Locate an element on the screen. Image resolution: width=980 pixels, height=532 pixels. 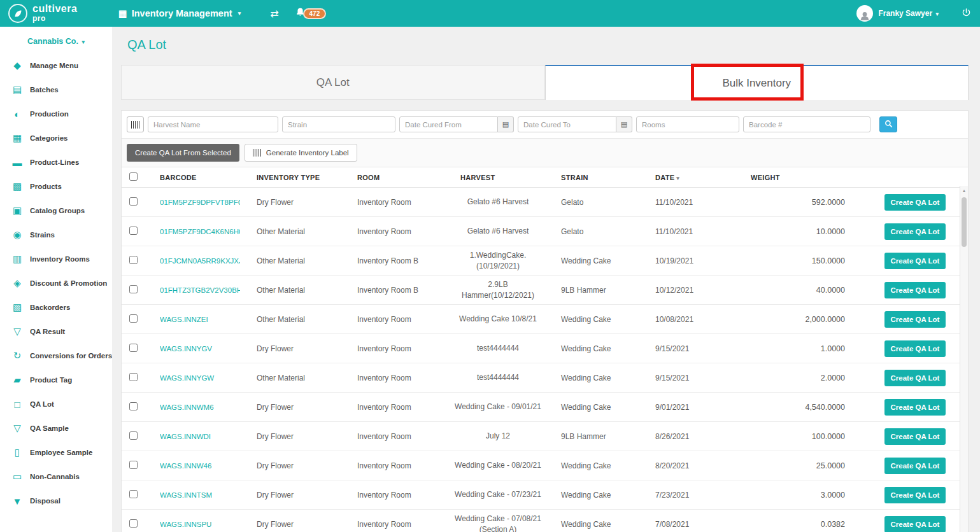
sidebar-item-products: ▩ Products is located at coordinates (56, 186).